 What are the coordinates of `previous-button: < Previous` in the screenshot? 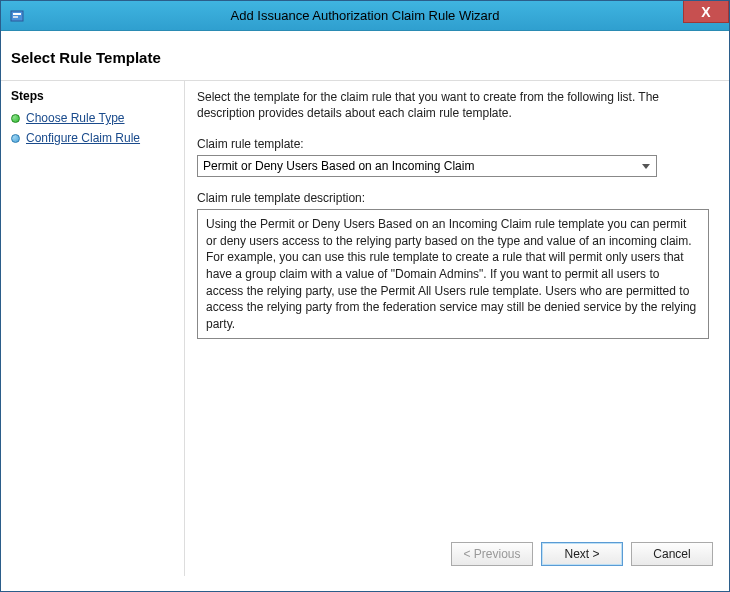 It's located at (492, 554).